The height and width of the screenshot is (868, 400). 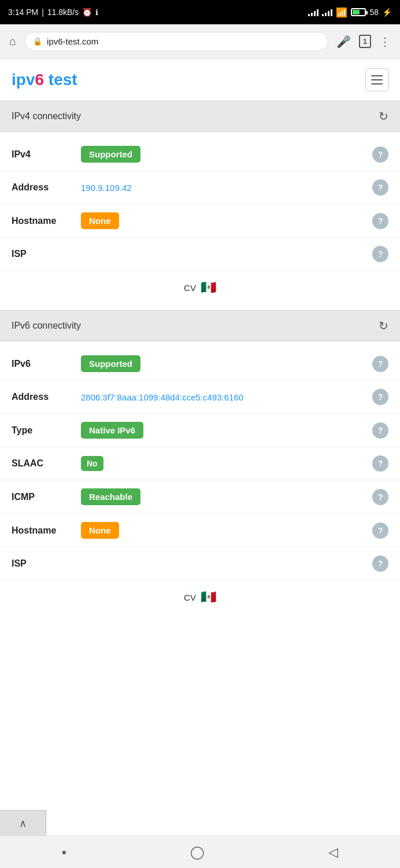 I want to click on ipv6-hostname-badge: None, so click(x=100, y=530).